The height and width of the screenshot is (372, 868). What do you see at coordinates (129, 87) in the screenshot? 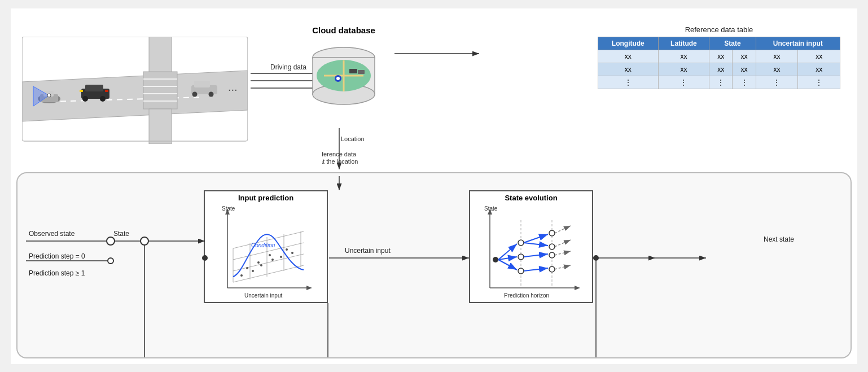
I see `road-area: ···` at bounding box center [129, 87].